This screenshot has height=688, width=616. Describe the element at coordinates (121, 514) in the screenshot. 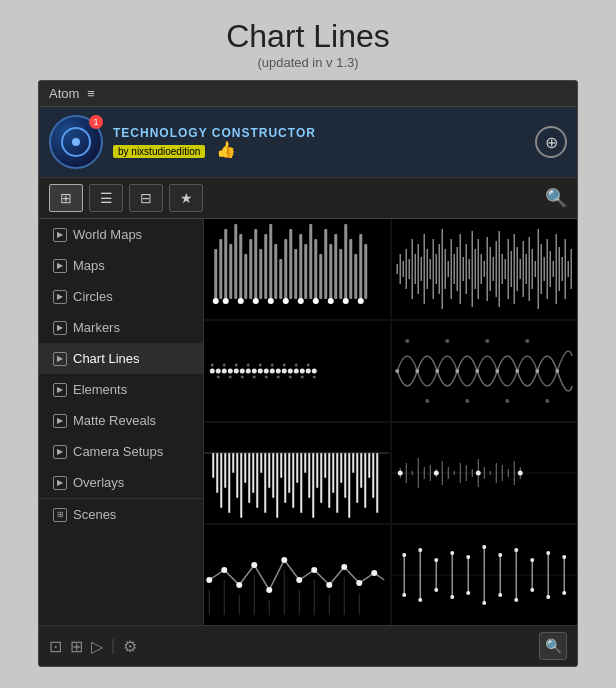

I see `sidebar-scenes: ⊞ Scenes` at that location.